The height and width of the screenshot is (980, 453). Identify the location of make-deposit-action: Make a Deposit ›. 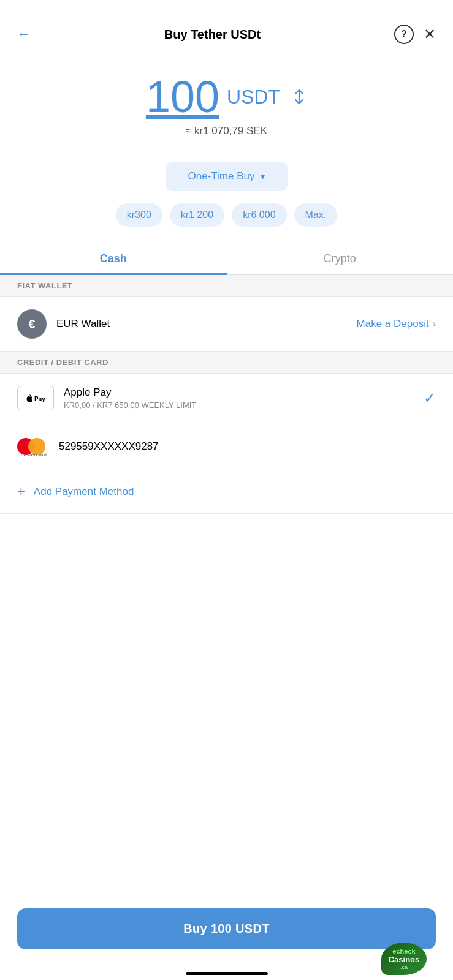
(396, 324).